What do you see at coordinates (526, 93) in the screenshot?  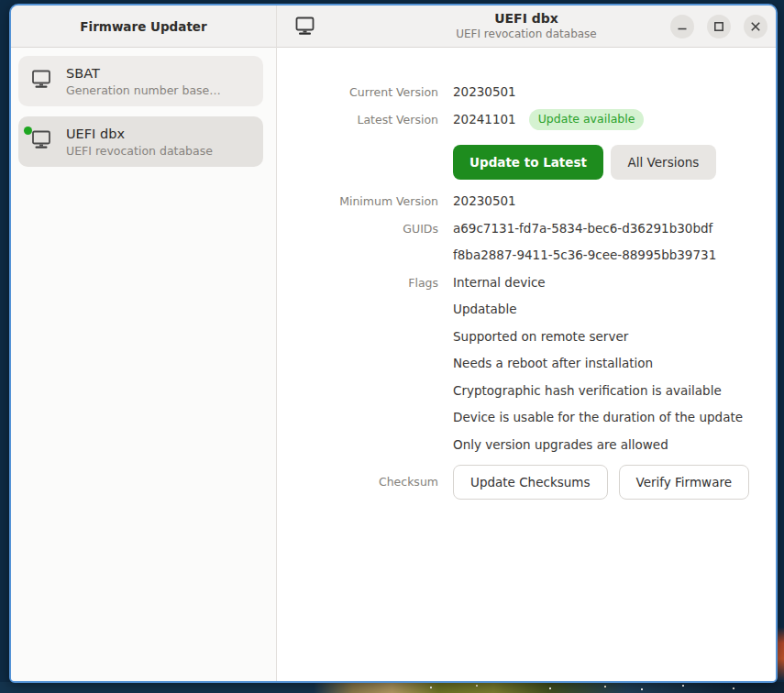 I see `current-version-row: Current Version 20230501` at bounding box center [526, 93].